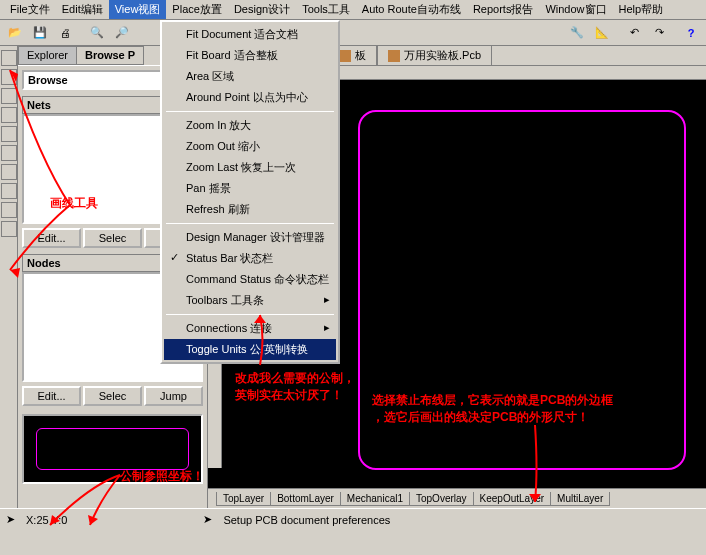 The width and height of the screenshot is (706, 555). What do you see at coordinates (634, 33) in the screenshot?
I see `undo-icon: ↶` at bounding box center [634, 33].